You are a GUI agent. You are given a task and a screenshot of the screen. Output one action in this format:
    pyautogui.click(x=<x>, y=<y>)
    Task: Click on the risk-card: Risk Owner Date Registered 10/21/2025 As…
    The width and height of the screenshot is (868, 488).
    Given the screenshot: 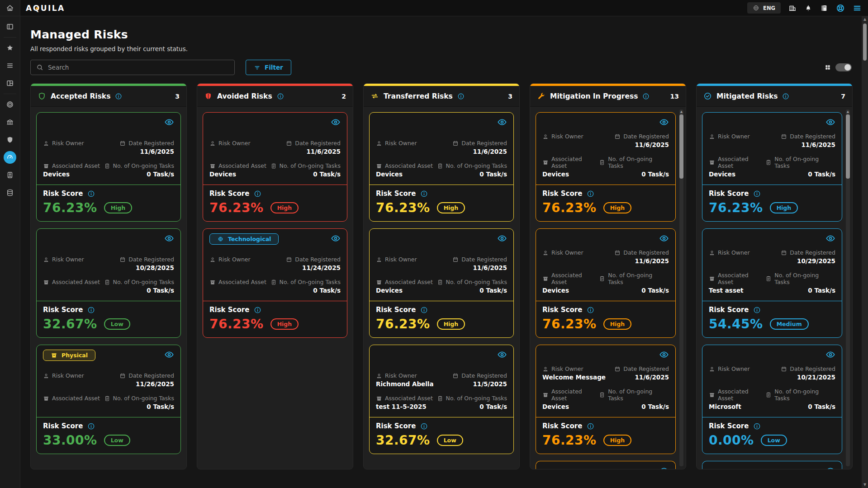 What is the action you would take?
    pyautogui.click(x=772, y=399)
    